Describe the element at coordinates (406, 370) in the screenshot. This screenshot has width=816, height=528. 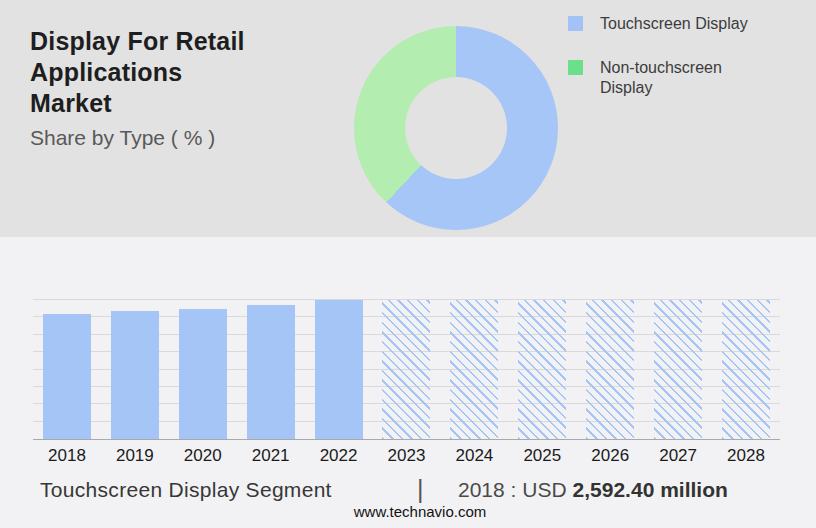
I see `forecast-bar-2023` at that location.